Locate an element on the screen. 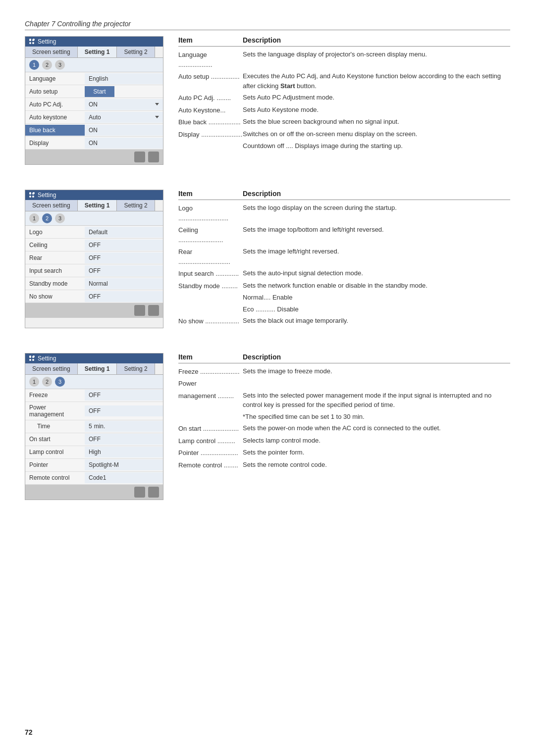  value-display: ON is located at coordinates (124, 143).